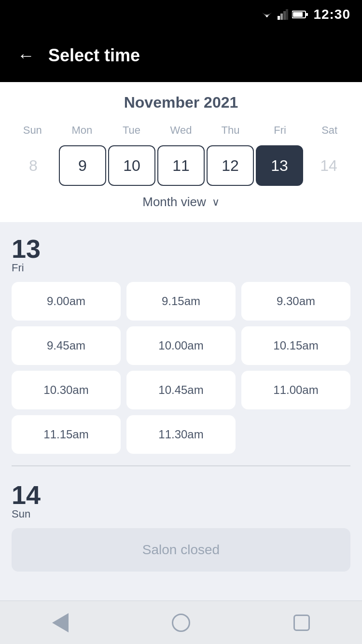 This screenshot has width=362, height=644. I want to click on time-slot-900: 9.00am, so click(66, 301).